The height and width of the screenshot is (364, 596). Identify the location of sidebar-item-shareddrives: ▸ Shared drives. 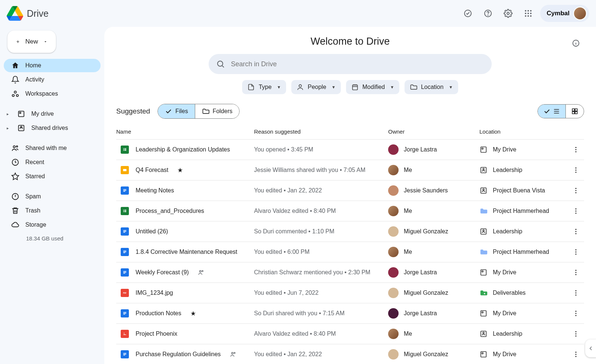
(52, 128).